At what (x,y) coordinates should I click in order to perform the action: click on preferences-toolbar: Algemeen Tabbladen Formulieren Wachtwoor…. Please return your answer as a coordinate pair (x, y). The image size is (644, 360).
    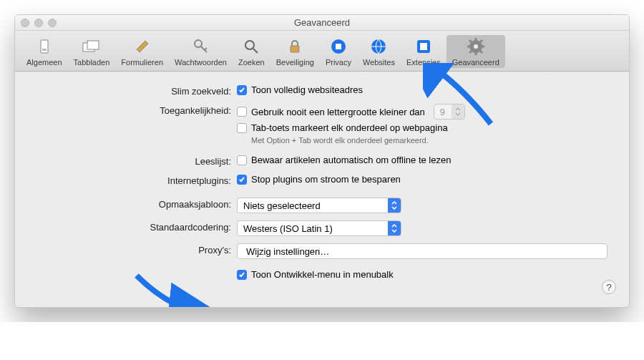
    Looking at the image, I should click on (322, 52).